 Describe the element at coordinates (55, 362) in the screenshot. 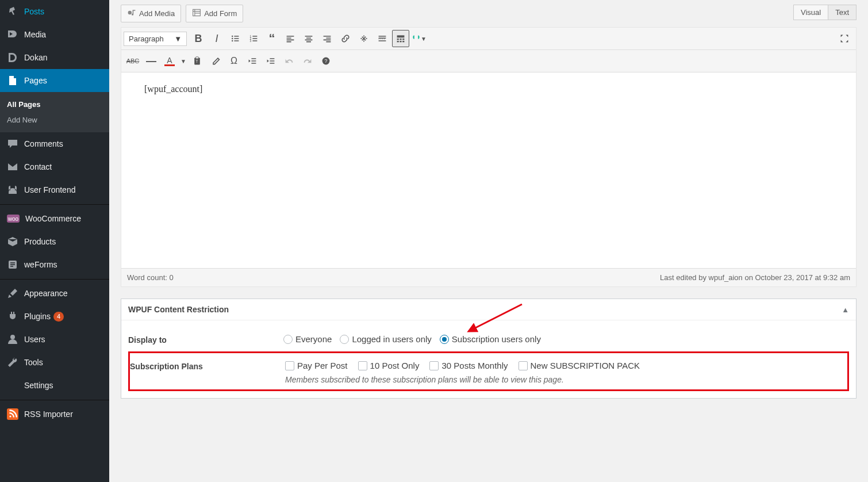

I see `sidebar-item-tools: Tools` at that location.